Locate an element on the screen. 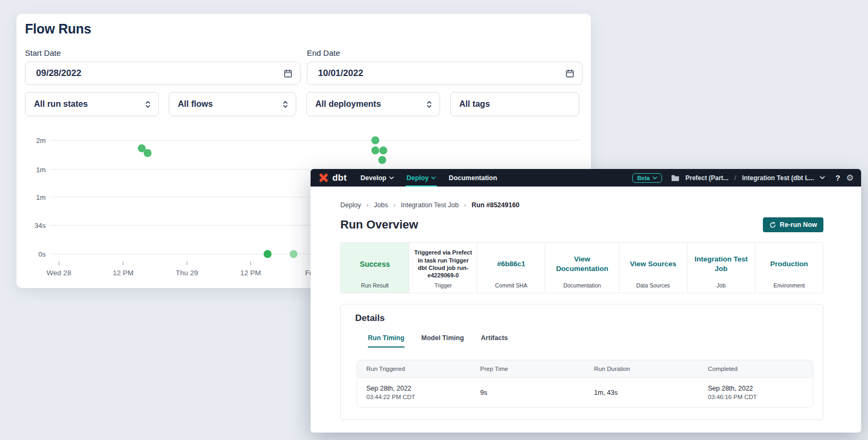  col-run-triggered: Run Triggered is located at coordinates (414, 369).